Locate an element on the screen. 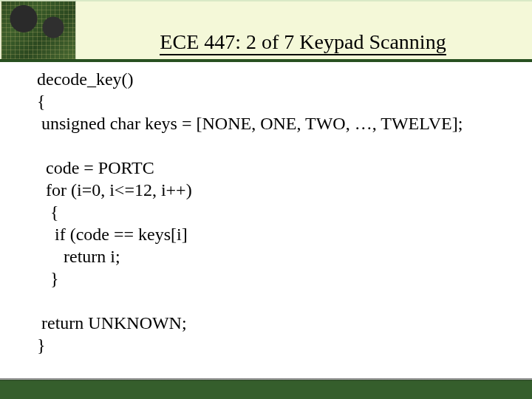  title-line-1: ECE 447: 2 of 7 Keypad Scanning is located at coordinates (303, 43).